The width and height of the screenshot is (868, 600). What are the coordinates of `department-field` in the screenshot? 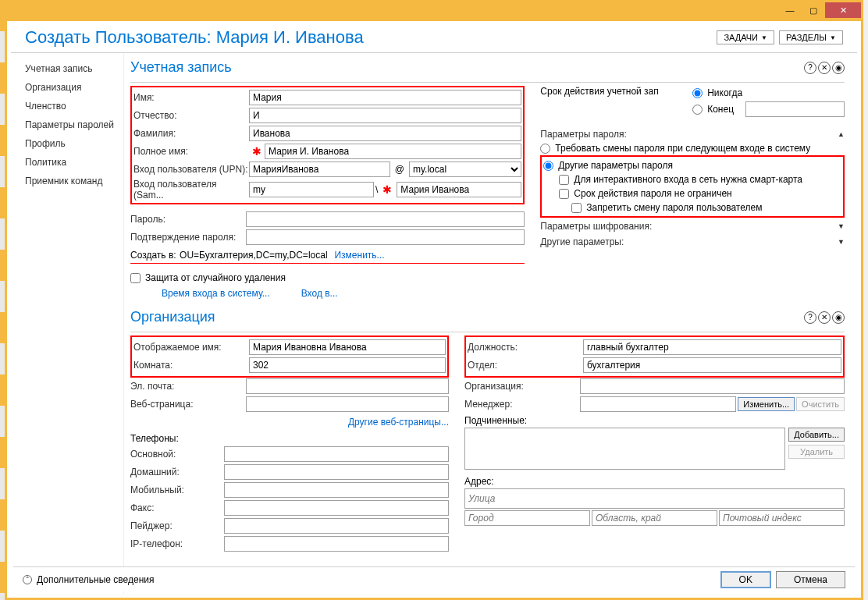 It's located at (712, 365).